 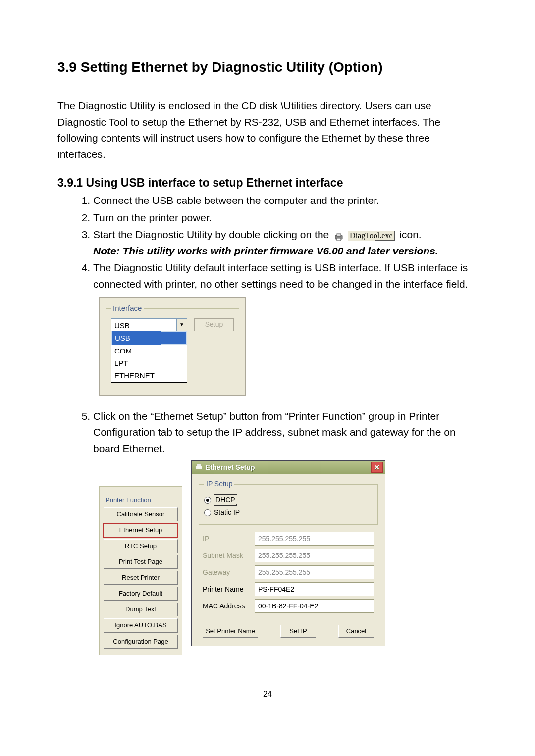 What do you see at coordinates (230, 468) in the screenshot?
I see `dialog-title: Ethernet Setup` at bounding box center [230, 468].